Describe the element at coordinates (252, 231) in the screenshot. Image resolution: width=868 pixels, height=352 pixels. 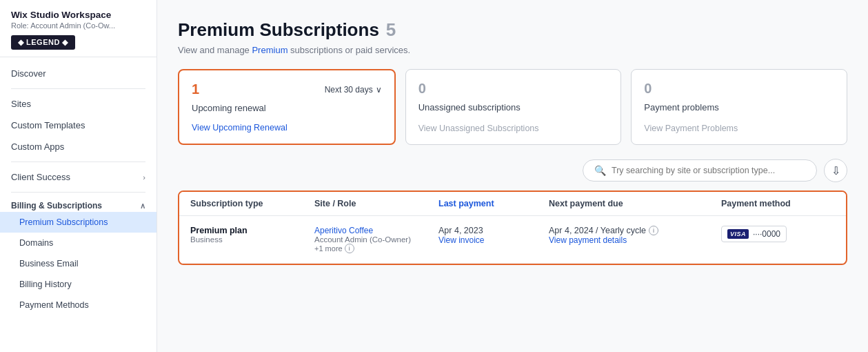
I see `subscription-type-name: Premium plan` at that location.